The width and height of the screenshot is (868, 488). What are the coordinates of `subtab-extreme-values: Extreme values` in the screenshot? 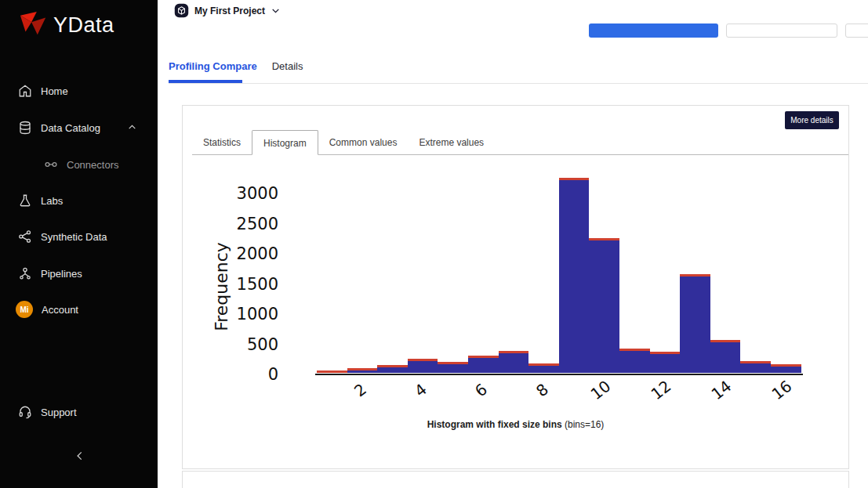 It's located at (452, 143).